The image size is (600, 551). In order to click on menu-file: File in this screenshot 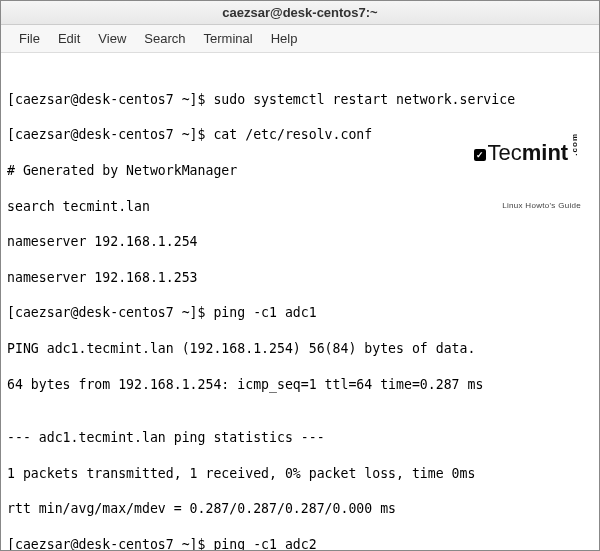, I will do `click(30, 38)`.